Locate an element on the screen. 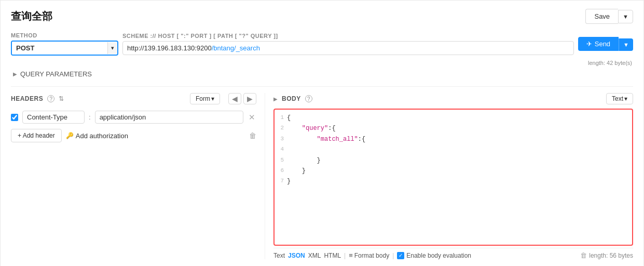 This screenshot has height=266, width=644. method-select-wrap: ▾ is located at coordinates (64, 48).